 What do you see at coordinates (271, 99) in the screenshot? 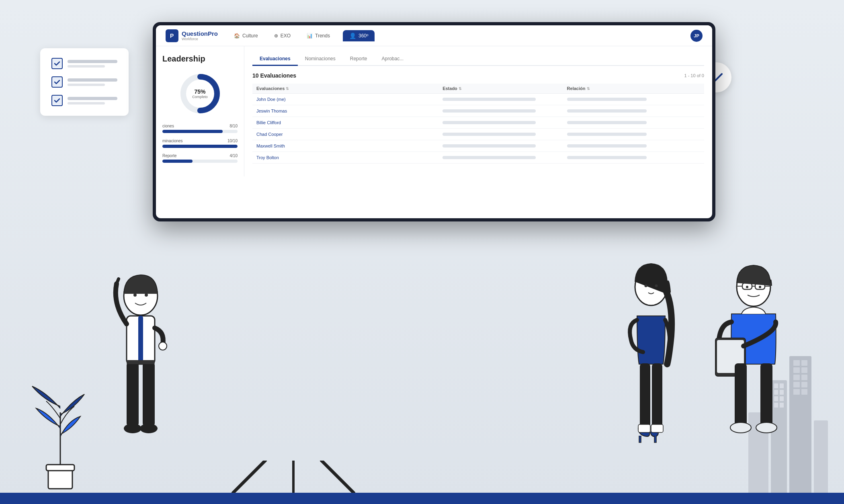
I see `row-name-1: John Doe (me)` at bounding box center [271, 99].